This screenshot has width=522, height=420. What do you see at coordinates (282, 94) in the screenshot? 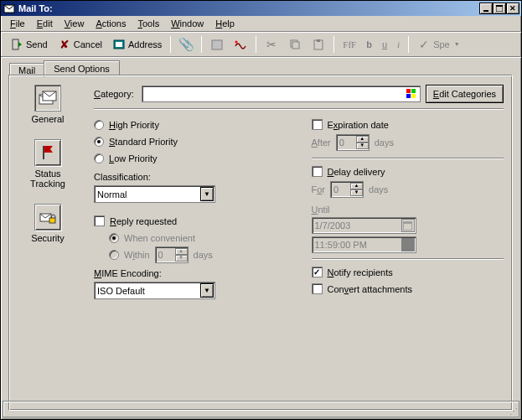
I see `category-input` at bounding box center [282, 94].